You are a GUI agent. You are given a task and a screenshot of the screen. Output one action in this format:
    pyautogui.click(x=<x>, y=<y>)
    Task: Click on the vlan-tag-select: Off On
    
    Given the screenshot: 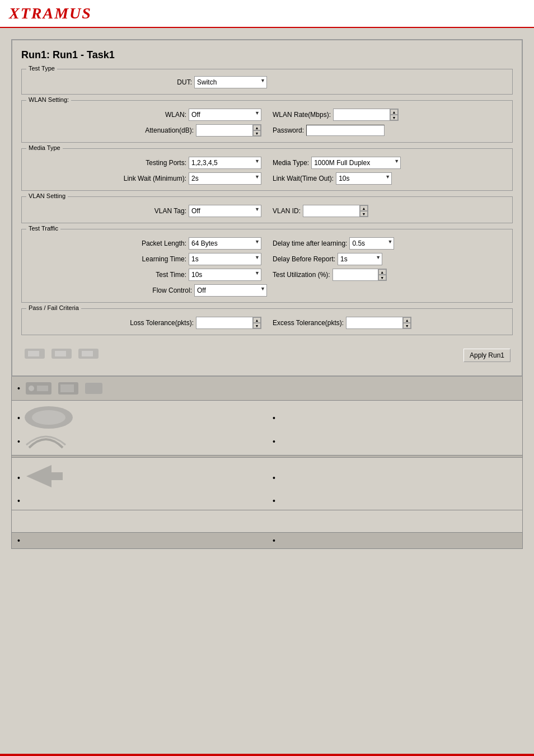 What is the action you would take?
    pyautogui.click(x=225, y=211)
    